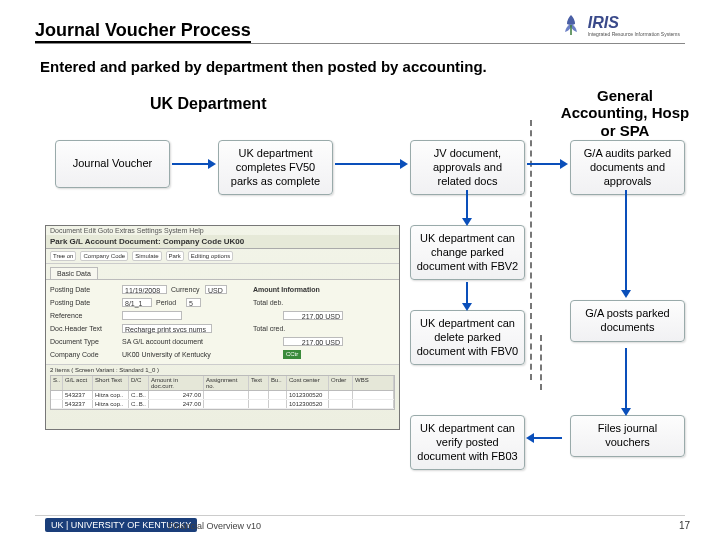 Image resolution: width=720 pixels, height=540 pixels. What do you see at coordinates (222, 230) in the screenshot?
I see `sap-menu: Document Edit Goto Extras Settings Syste…` at bounding box center [222, 230].